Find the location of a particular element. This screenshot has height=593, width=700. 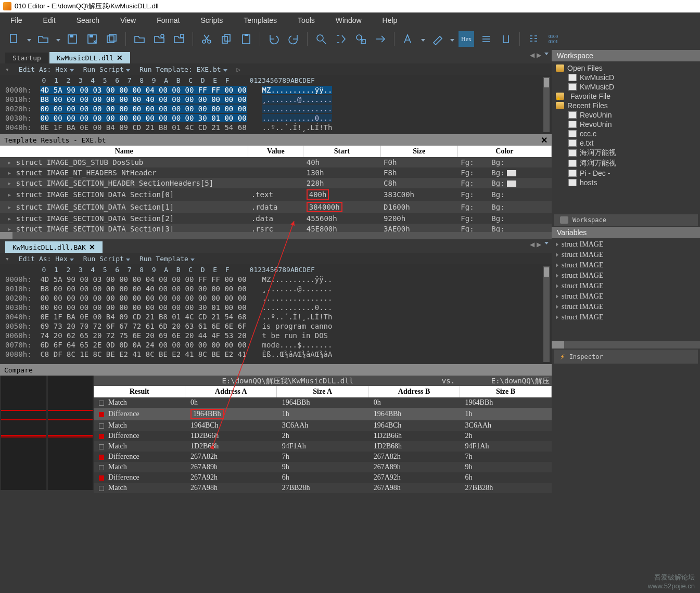

vertical-scrollbar is located at coordinates (546, 105).